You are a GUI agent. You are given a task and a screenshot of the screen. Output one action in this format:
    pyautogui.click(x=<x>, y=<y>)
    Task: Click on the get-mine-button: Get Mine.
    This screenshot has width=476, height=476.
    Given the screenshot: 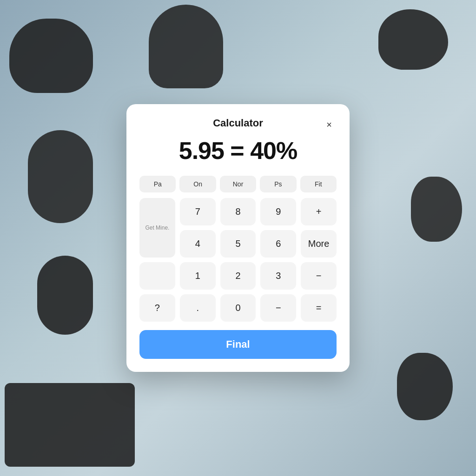 What is the action you would take?
    pyautogui.click(x=157, y=228)
    